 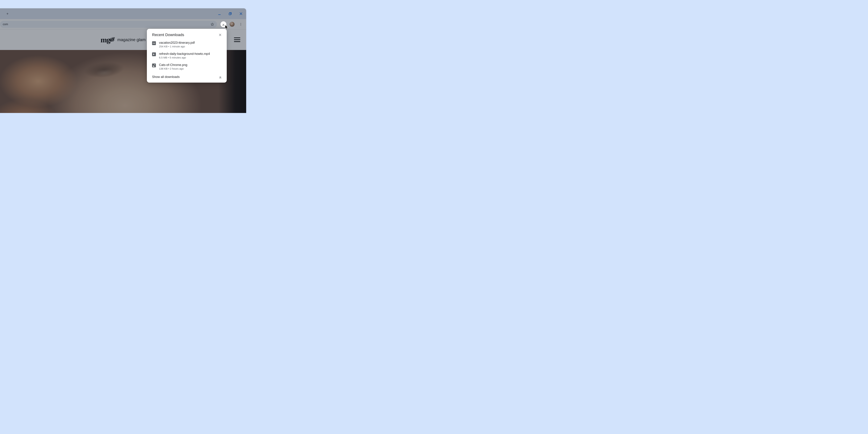 I want to click on logo-mark: mg༗, so click(x=107, y=40).